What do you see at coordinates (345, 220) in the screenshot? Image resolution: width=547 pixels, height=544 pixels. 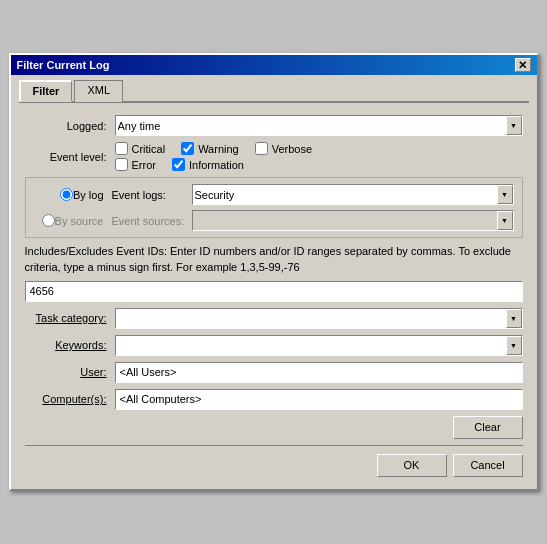 I see `event-sources-select` at bounding box center [345, 220].